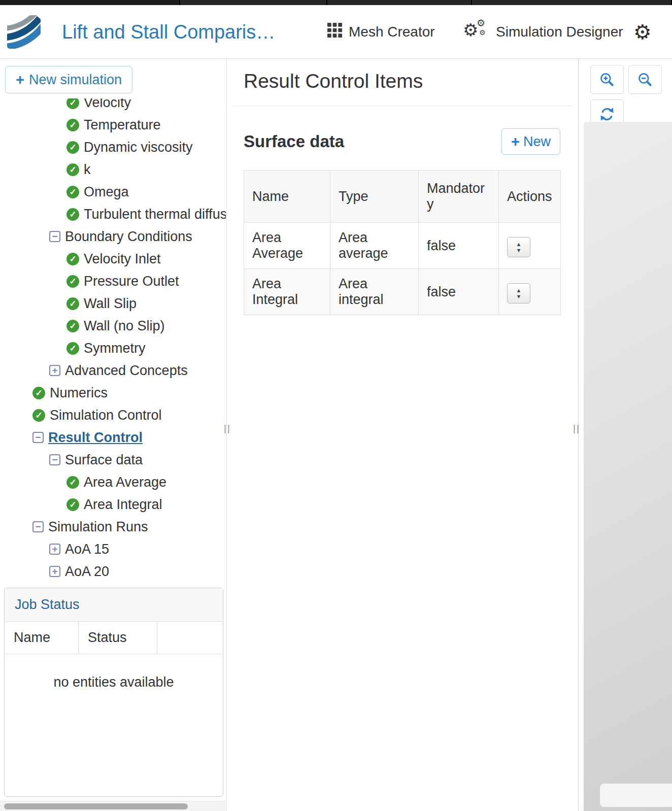  What do you see at coordinates (131, 281) in the screenshot?
I see `tree-item-label: Pressure Outlet` at bounding box center [131, 281].